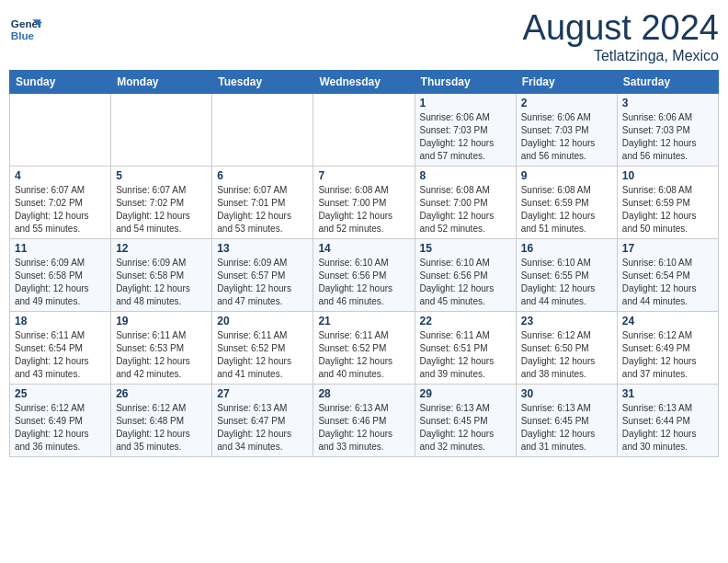 The width and height of the screenshot is (728, 563). Describe the element at coordinates (162, 348) in the screenshot. I see `calendar-cell: 19Sunrise: 6:11 AM Sunset: 6:53 PM Dayli…` at that location.